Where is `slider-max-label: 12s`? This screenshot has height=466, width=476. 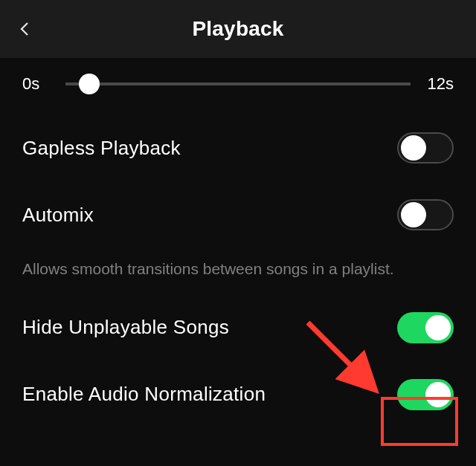
slider-max-label: 12s is located at coordinates (437, 84).